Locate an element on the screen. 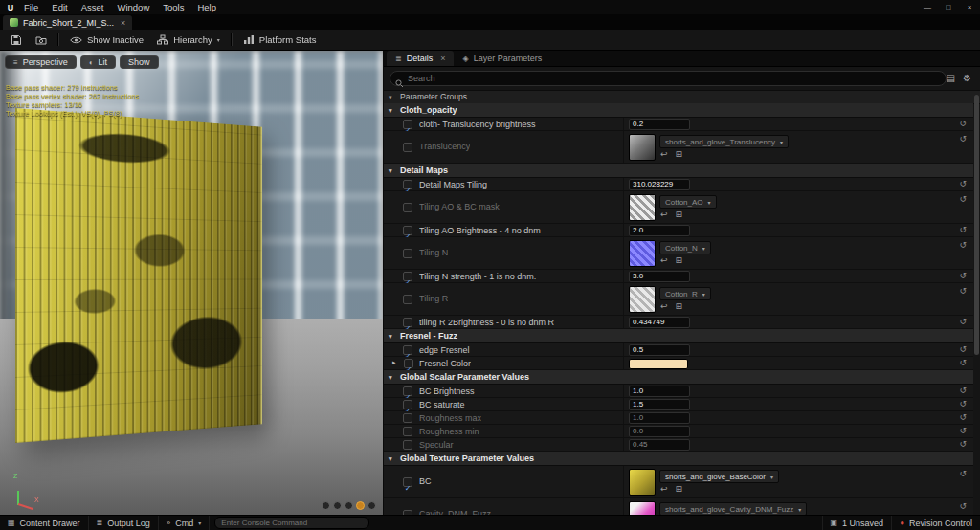  menu-edit: Edit is located at coordinates (59, 8).